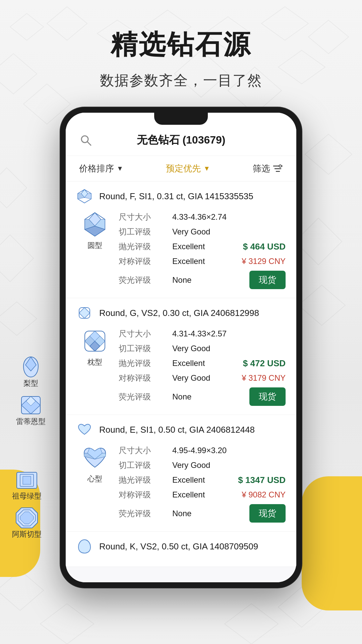 The height and width of the screenshot is (644, 362). Describe the element at coordinates (181, 313) in the screenshot. I see `diamond-entry-2-header: Round, G, VS2, 0.30 ct, GIA 2406812998` at that location.